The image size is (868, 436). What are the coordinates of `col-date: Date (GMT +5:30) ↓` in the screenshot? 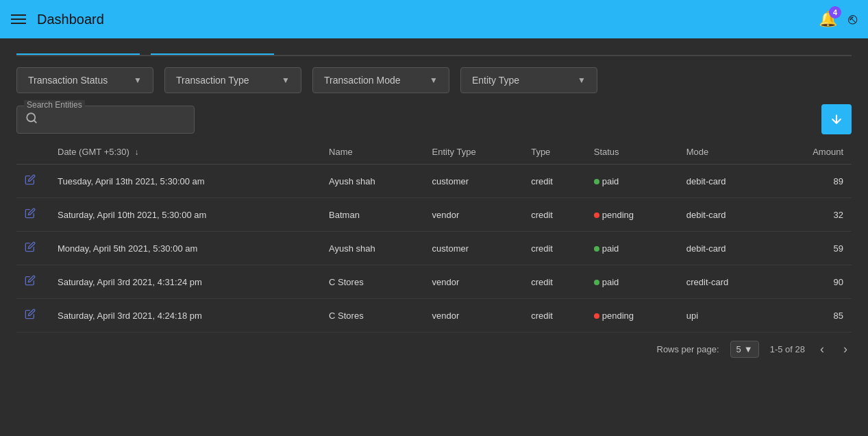 It's located at (185, 152).